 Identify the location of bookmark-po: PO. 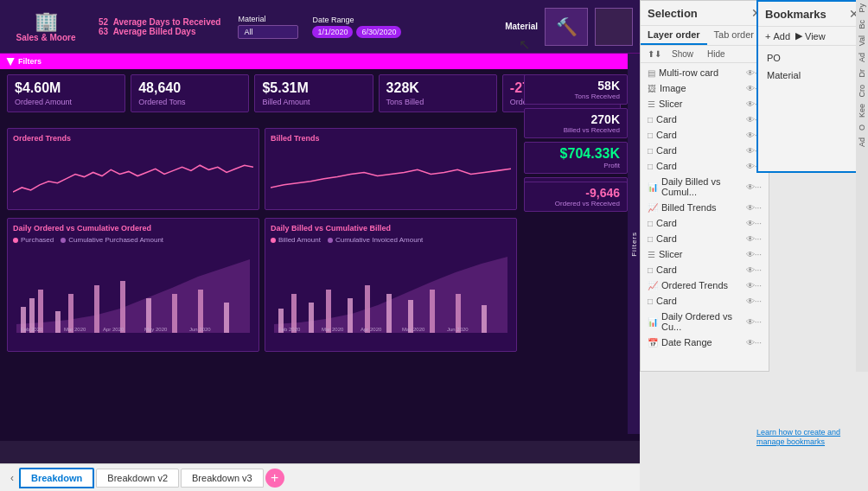
(813, 58).